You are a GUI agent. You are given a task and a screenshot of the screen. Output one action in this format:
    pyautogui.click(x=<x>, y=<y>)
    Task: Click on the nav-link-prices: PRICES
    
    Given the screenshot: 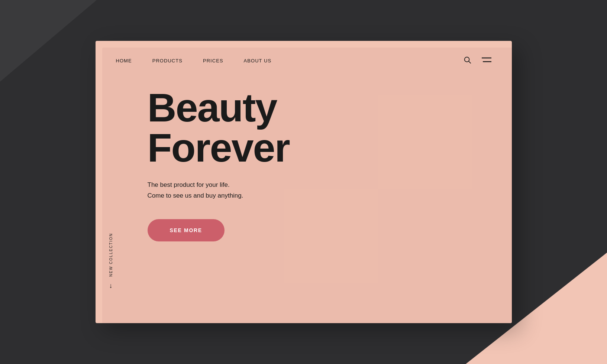 What is the action you would take?
    pyautogui.click(x=213, y=61)
    